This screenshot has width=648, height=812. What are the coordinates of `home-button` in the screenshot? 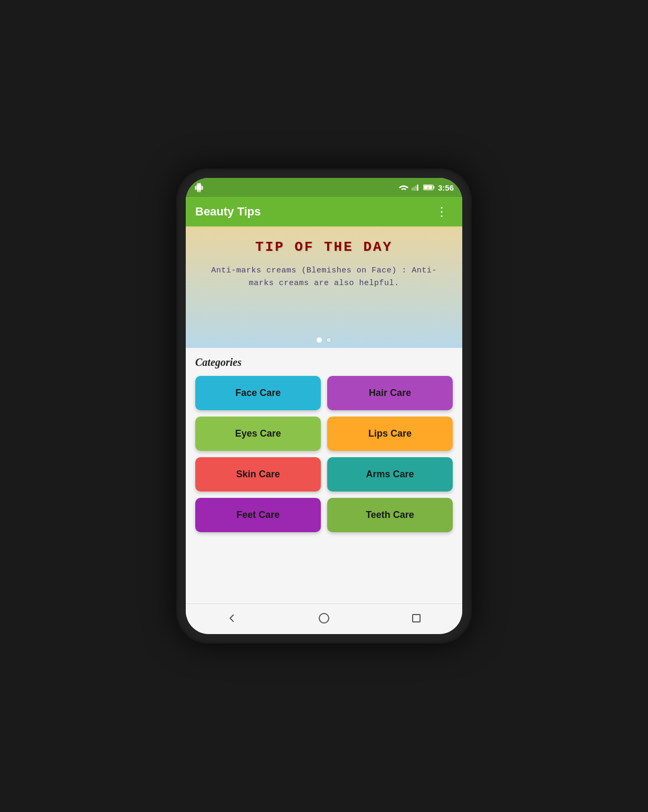 It's located at (324, 618).